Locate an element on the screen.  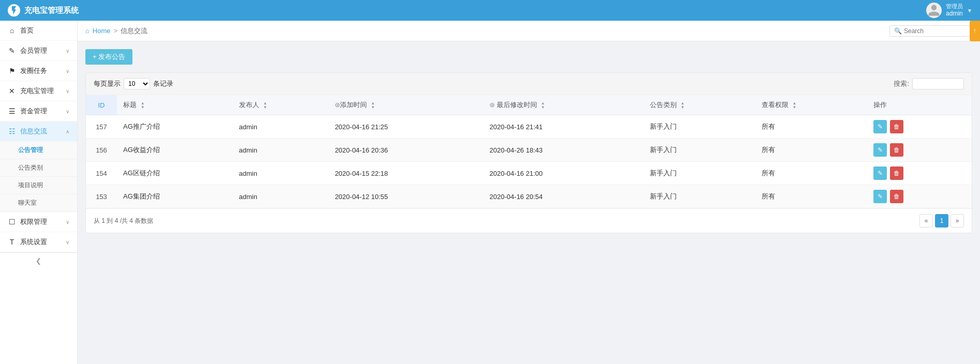
col-view-perm: 查看权限 ▲▼ is located at coordinates (811, 105).